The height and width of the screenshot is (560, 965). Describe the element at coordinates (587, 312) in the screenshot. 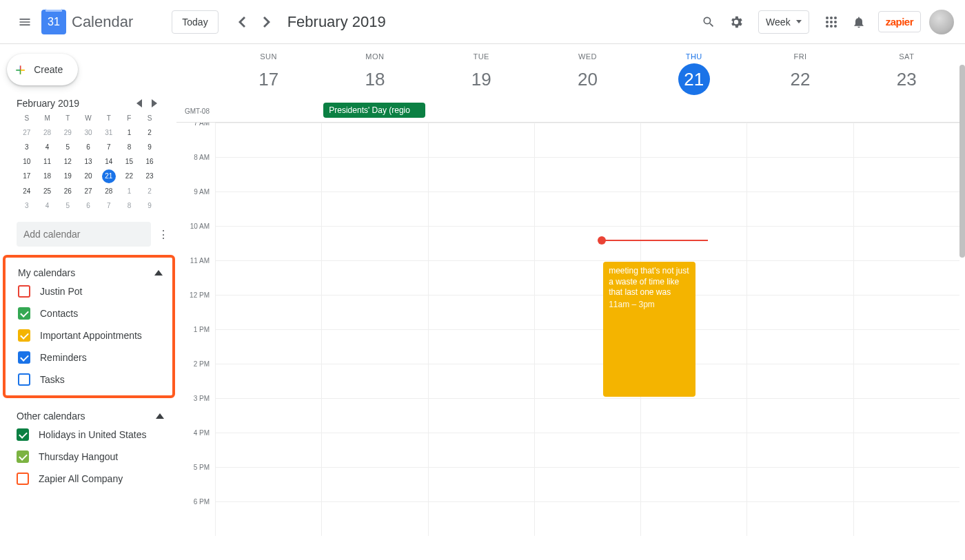

I see `hour-row: 12 PM` at that location.